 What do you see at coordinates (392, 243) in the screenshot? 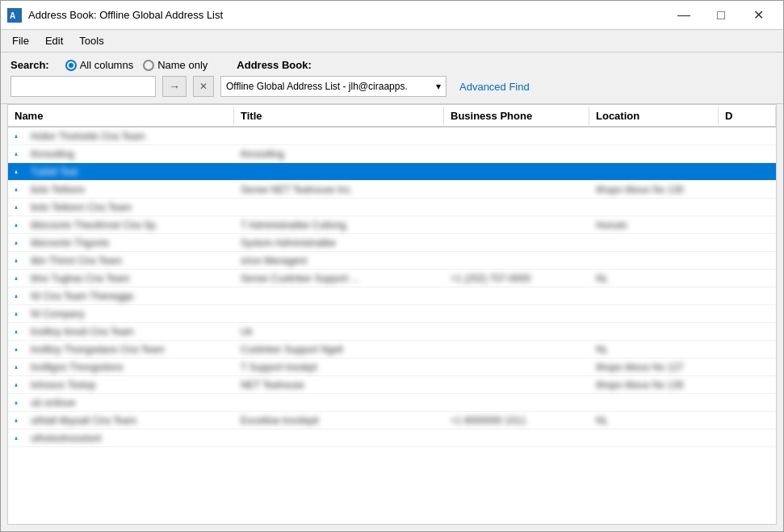
I see `table-row: tibicosnto ThgontsSystom Administratike` at bounding box center [392, 243].